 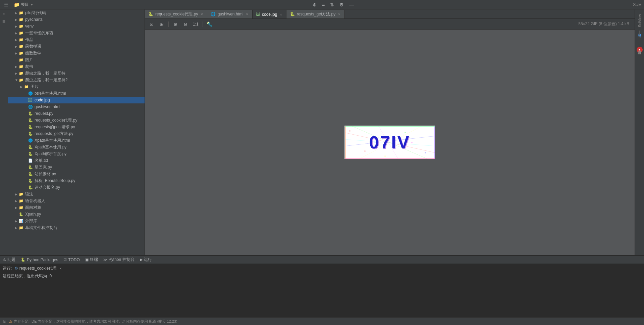 I want to click on tree-item-strange: ▶ 📁 一些奇怪的东西, so click(x=76, y=33).